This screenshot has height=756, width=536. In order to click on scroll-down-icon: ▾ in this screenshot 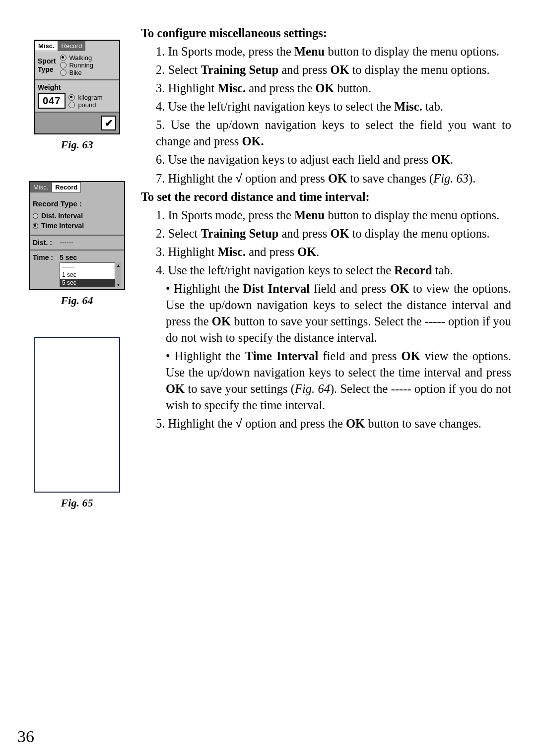, I will do `click(118, 285)`.